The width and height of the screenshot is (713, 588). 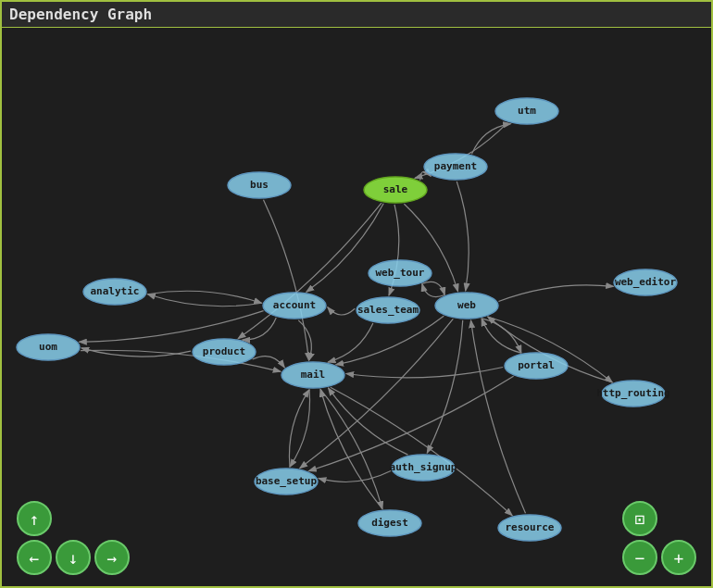 I want to click on node-base_setup: base_setup, so click(x=286, y=482).